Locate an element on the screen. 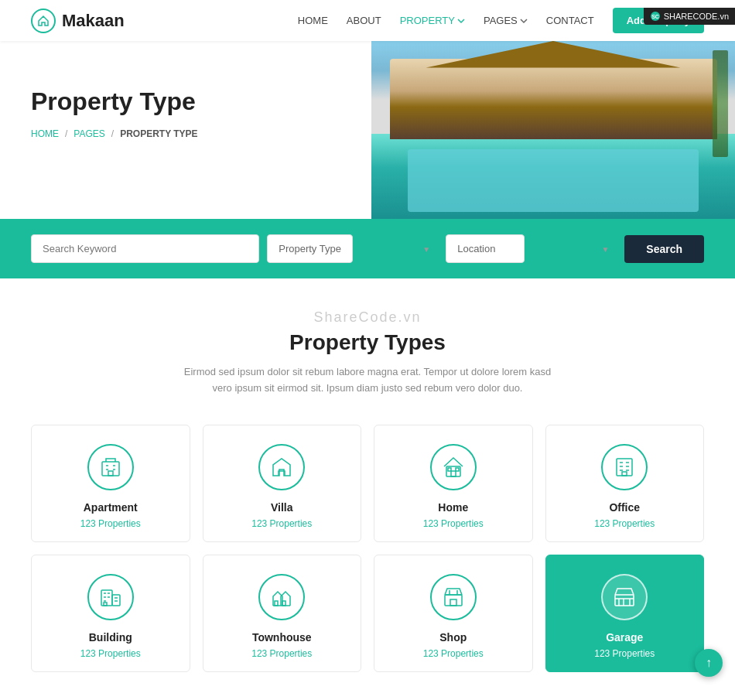  breadcrumb-current: PROPERTY TYPE is located at coordinates (159, 134).